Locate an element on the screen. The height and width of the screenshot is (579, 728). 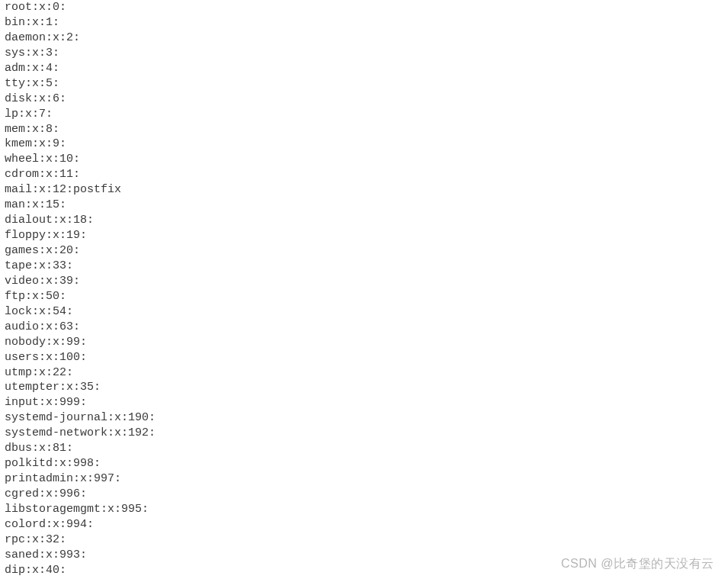
group-entry: daemon:x:2: is located at coordinates (364, 38).